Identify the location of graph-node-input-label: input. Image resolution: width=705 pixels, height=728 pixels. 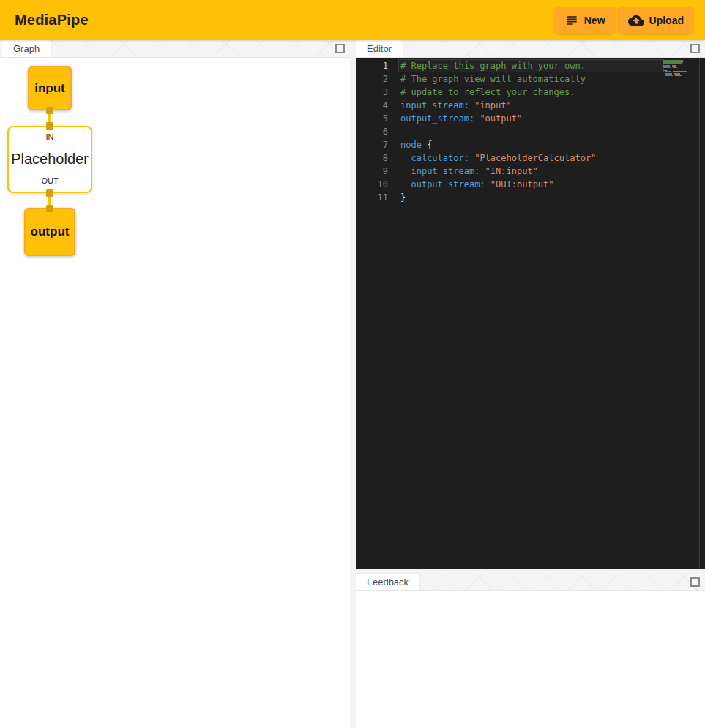
(50, 89).